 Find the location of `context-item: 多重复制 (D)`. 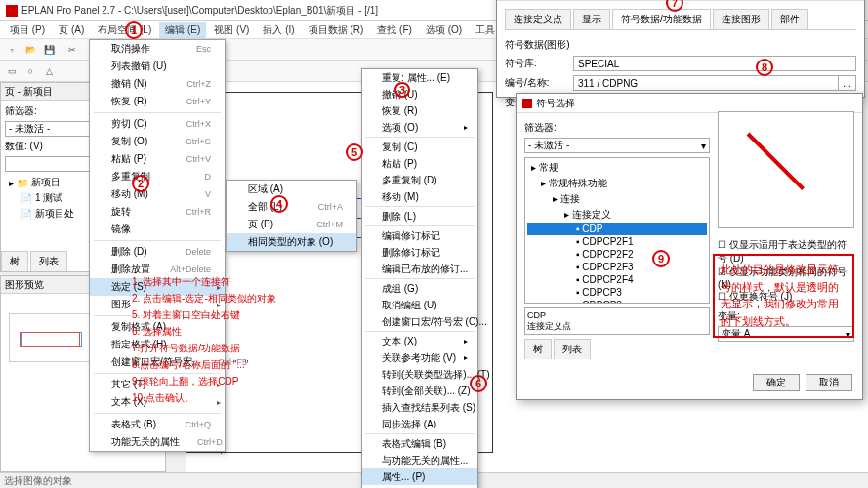

context-item: 多重复制 (D) is located at coordinates (420, 180).